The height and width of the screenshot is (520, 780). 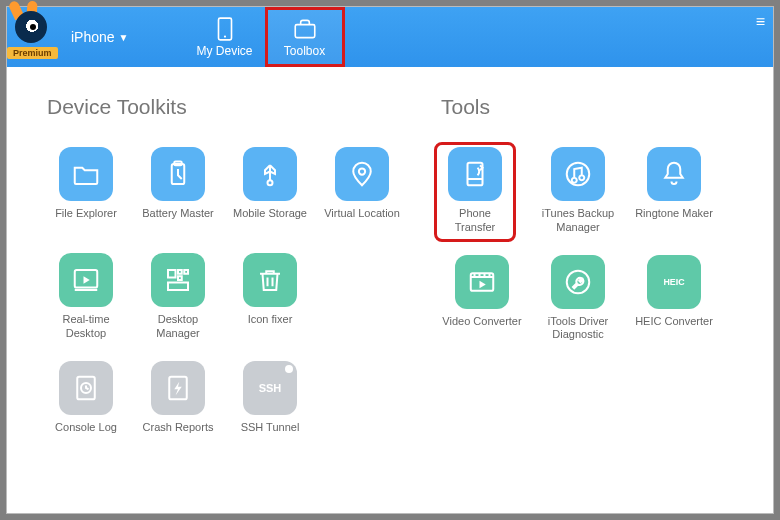 I want to click on tab-my-device: My Device, so click(x=225, y=37).